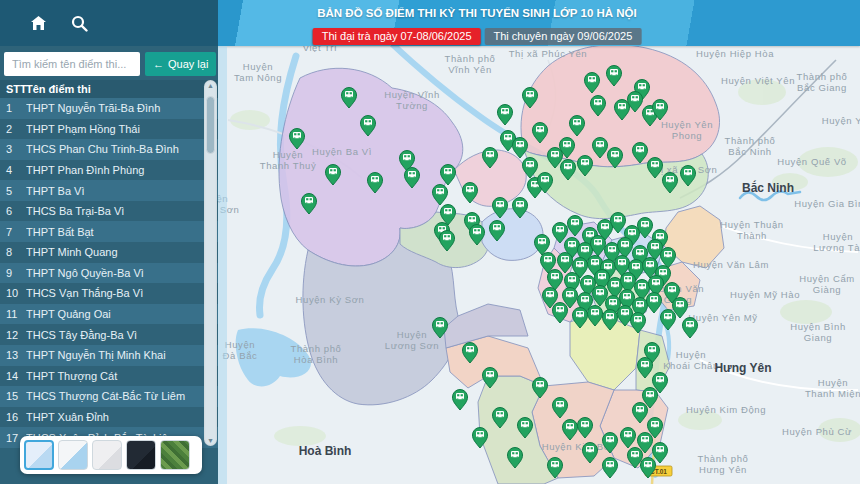 The image size is (860, 484). Describe the element at coordinates (122, 232) in the screenshot. I see `exam-site-name: THPT Bất Bạt` at that location.